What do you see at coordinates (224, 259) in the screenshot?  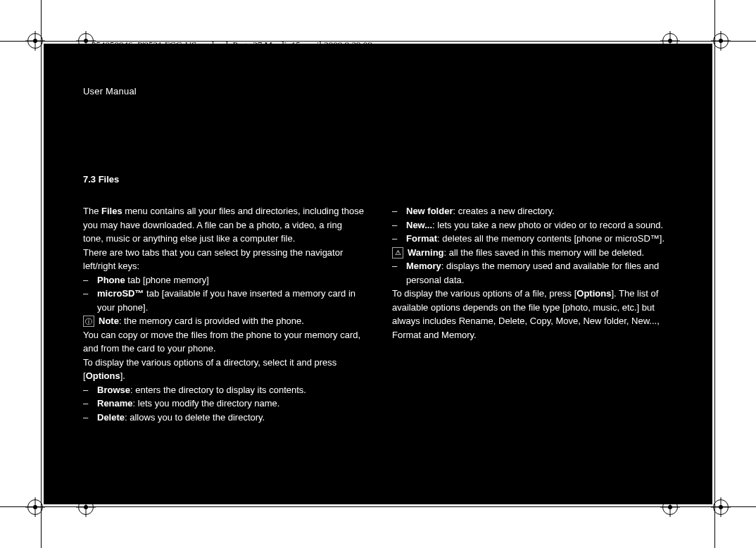 I see `paragraph: There are two tabs that you can select b…` at bounding box center [224, 259].